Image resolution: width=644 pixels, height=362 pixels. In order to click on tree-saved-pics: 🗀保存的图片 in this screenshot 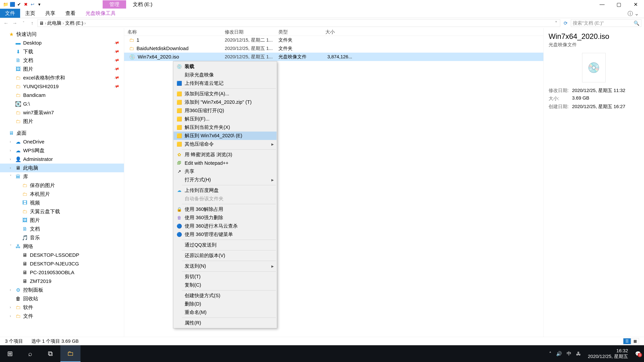, I will do `click(62, 185)`.